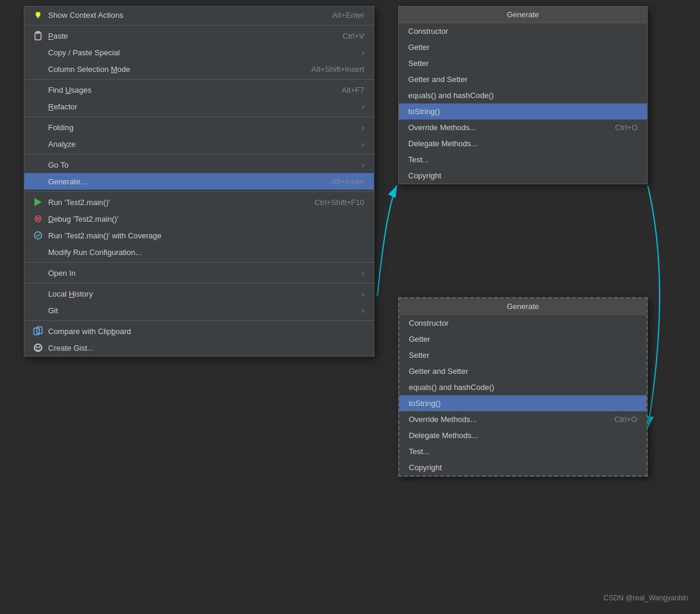  I want to click on panel-item-constructor-bottom: Constructor, so click(523, 323).